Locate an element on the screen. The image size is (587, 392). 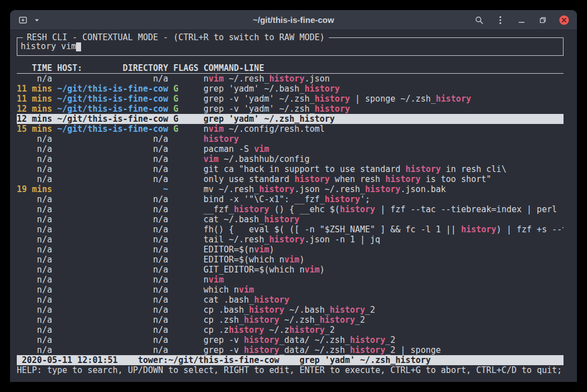
history-row: n/an/ahistory is located at coordinates (290, 139).